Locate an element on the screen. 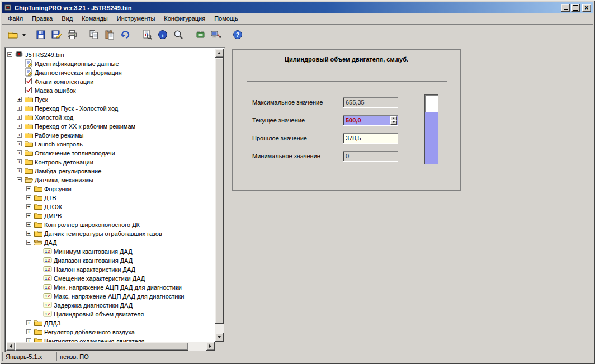 The image size is (595, 364). tree-item-label: Пуск is located at coordinates (42, 100).